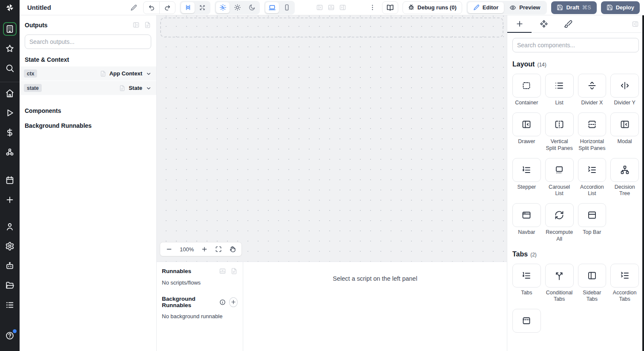 This screenshot has width=644, height=351. What do you see at coordinates (372, 8) in the screenshot?
I see `more-menu-button` at bounding box center [372, 8].